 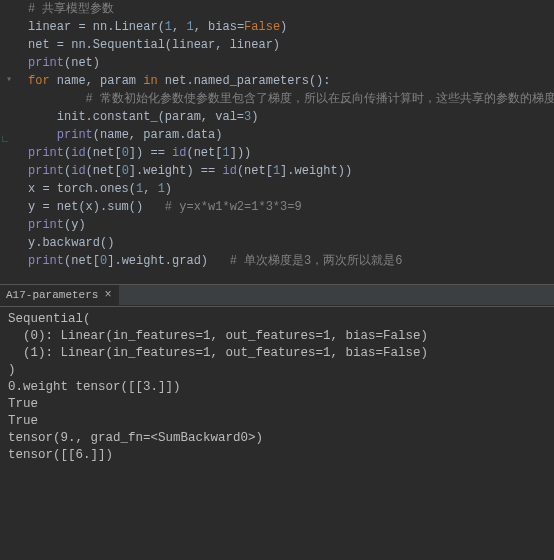 What do you see at coordinates (277, 370) in the screenshot?
I see `terminal-line: )` at bounding box center [277, 370].